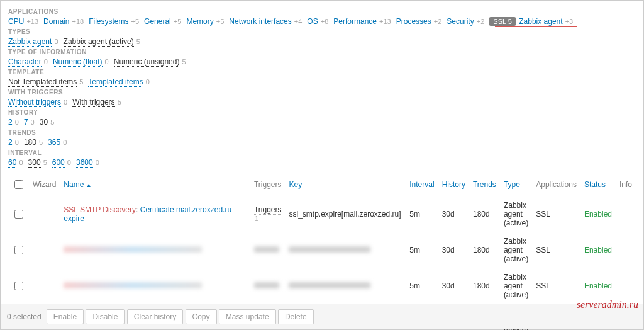  What do you see at coordinates (84, 162) in the screenshot?
I see `filter-link: 3600` at bounding box center [84, 162].